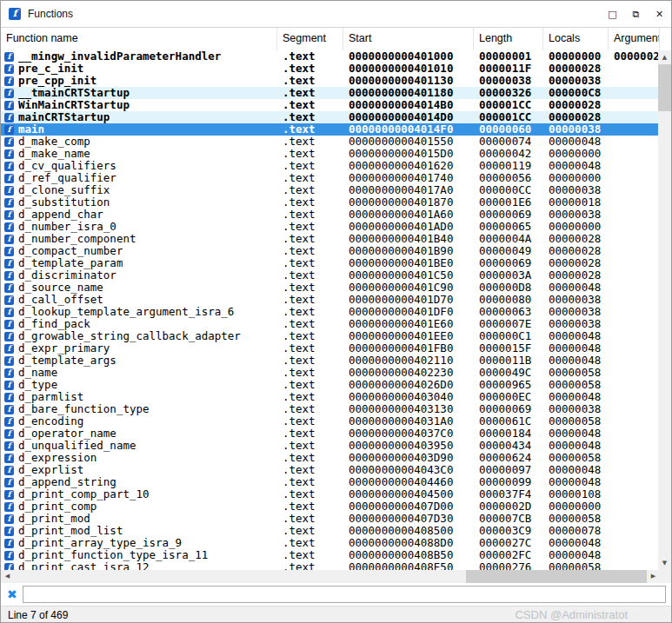 The image size is (672, 623). Describe the element at coordinates (509, 519) in the screenshot. I see `length-cell: 000007CB` at that location.